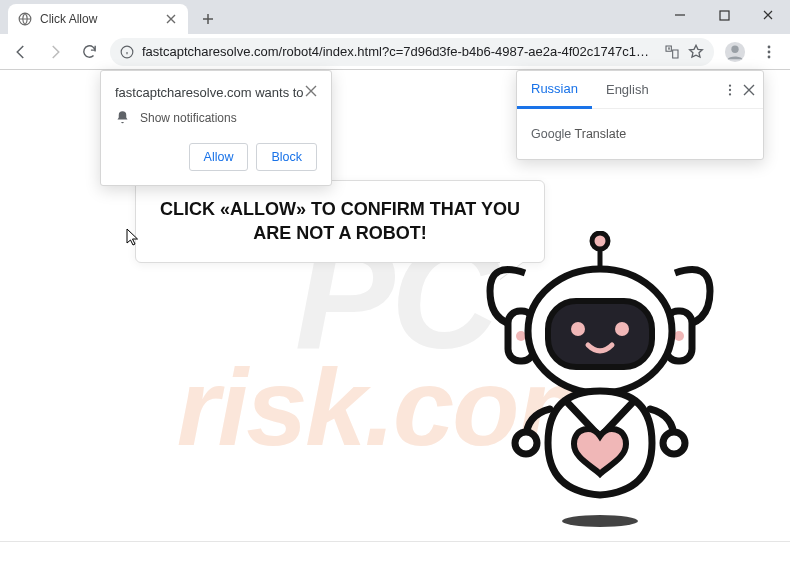 This screenshot has height=561, width=790. I want to click on window-footer, so click(395, 551).